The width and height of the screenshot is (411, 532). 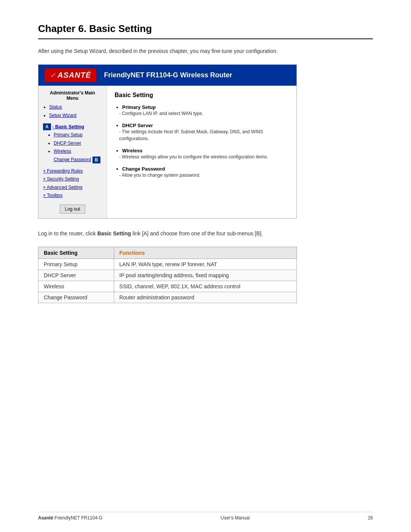 What do you see at coordinates (72, 179) in the screenshot?
I see `sidebar-link-security-setting: + Security Setting` at bounding box center [72, 179].